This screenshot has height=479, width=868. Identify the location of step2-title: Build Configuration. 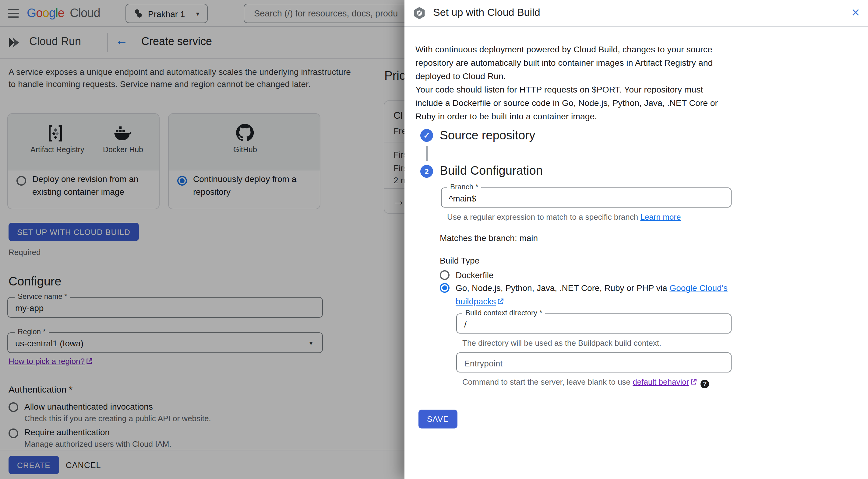
(491, 171).